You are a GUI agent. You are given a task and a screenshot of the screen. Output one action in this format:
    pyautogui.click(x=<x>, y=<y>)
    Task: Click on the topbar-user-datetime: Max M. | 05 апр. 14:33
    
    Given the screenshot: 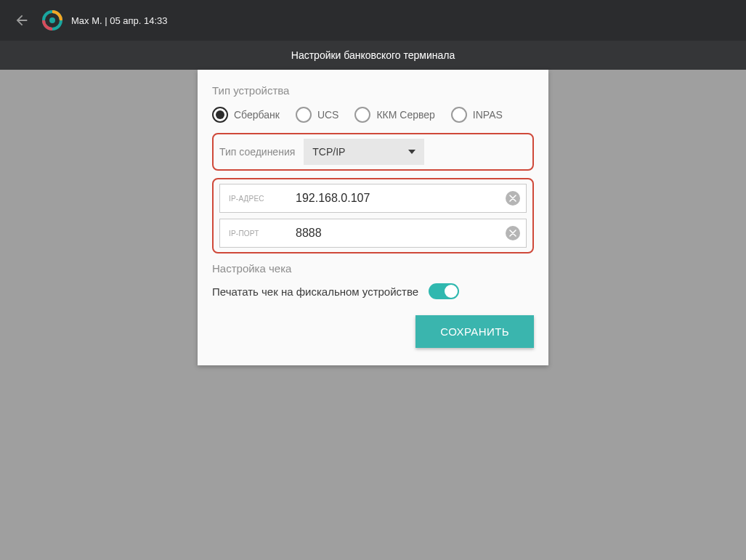 What is the action you would take?
    pyautogui.click(x=119, y=20)
    